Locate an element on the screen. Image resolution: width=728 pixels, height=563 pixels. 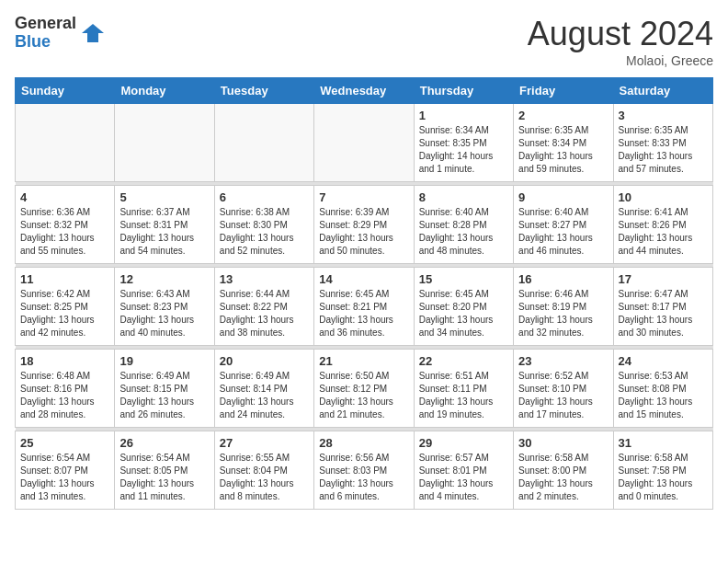
calendar-cell: 1Sunrise: 6:34 AMSunset: 8:35 PMDaylight… is located at coordinates (463, 144).